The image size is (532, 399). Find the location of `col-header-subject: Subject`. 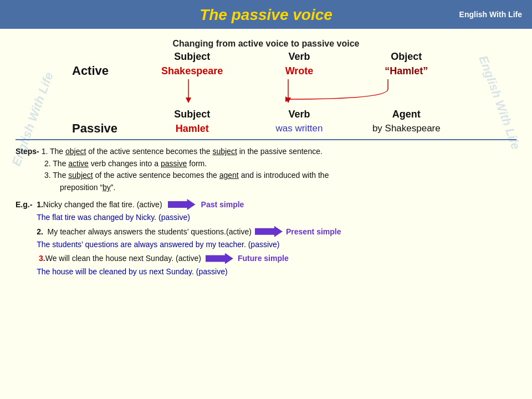

col-header-subject: Subject is located at coordinates (192, 57).